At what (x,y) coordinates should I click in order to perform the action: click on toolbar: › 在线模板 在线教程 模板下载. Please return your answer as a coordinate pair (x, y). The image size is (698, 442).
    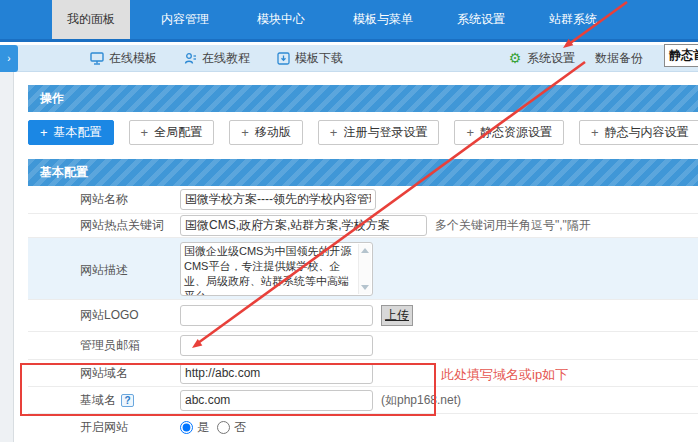
    Looking at the image, I should click on (349, 58).